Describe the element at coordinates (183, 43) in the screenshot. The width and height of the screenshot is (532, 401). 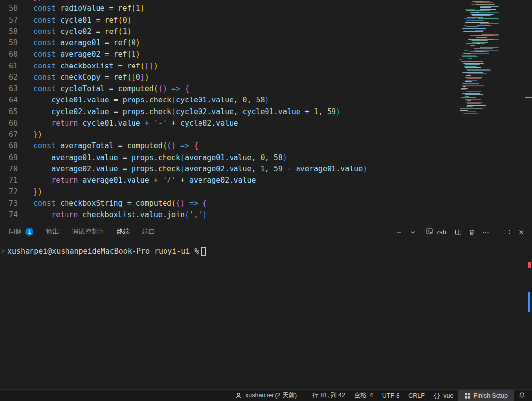
I see `code-line: 59const average01 = ref(0)` at that location.